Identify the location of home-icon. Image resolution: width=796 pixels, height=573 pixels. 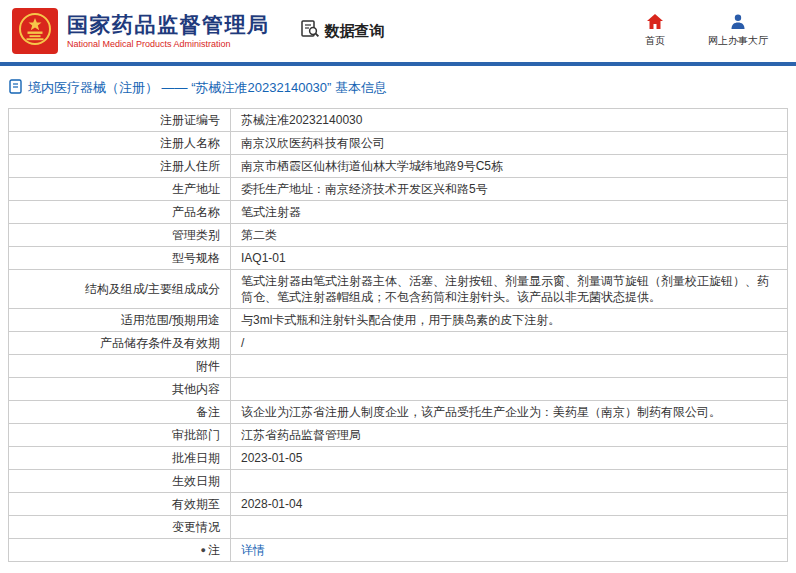
(655, 22).